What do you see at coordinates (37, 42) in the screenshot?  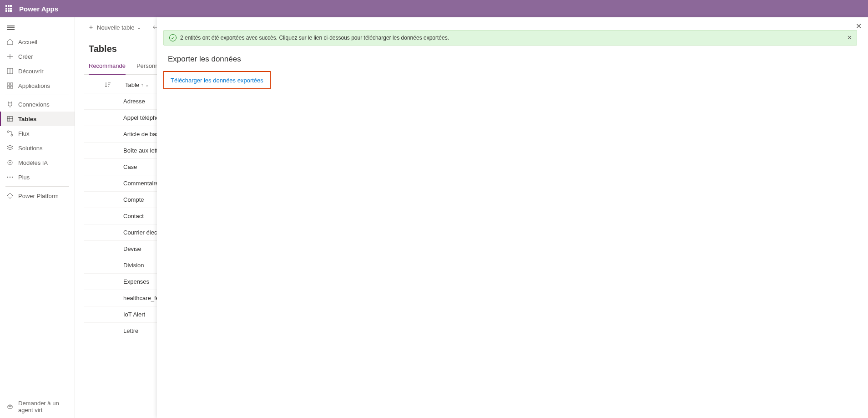 I see `sidebar-item-accueil: Accueil` at bounding box center [37, 42].